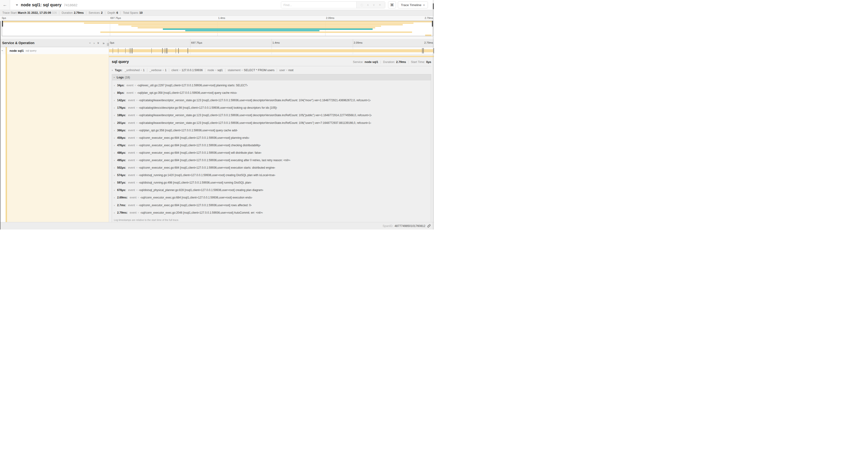 This screenshot has height=459, width=868. Describe the element at coordinates (116, 18) in the screenshot. I see `minimap-axis-label: 697.75μs` at that location.